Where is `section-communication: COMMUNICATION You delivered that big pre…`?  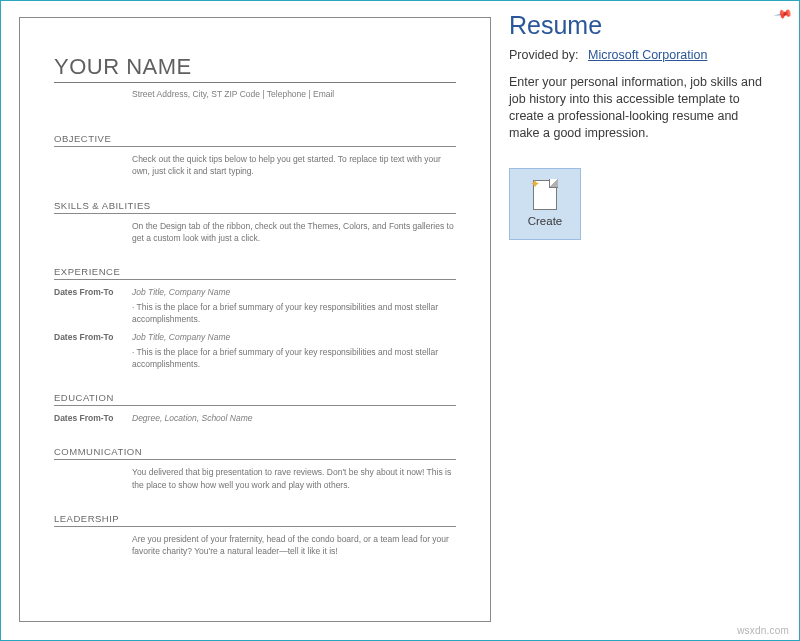 section-communication: COMMUNICATION You delivered that big pre… is located at coordinates (255, 468).